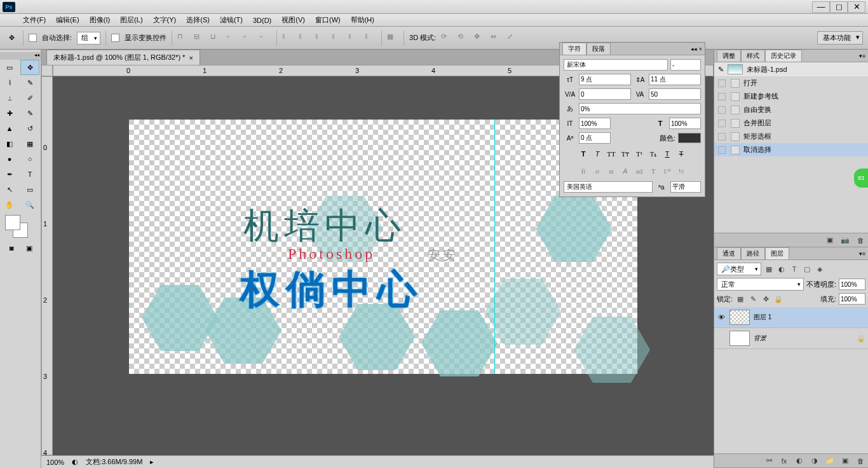  Describe the element at coordinates (494, 247) in the screenshot. I see `vertical-guide` at that location.